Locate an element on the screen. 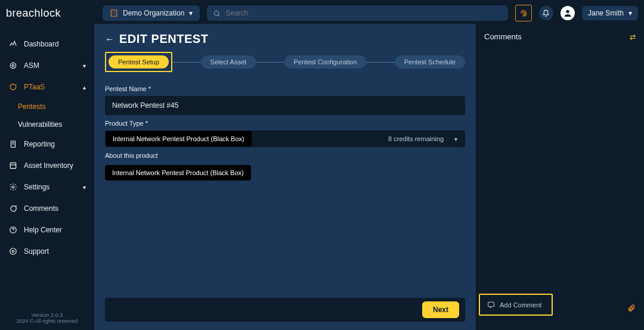 This screenshot has width=644, height=330. fingerprint-icon is located at coordinates (524, 13).